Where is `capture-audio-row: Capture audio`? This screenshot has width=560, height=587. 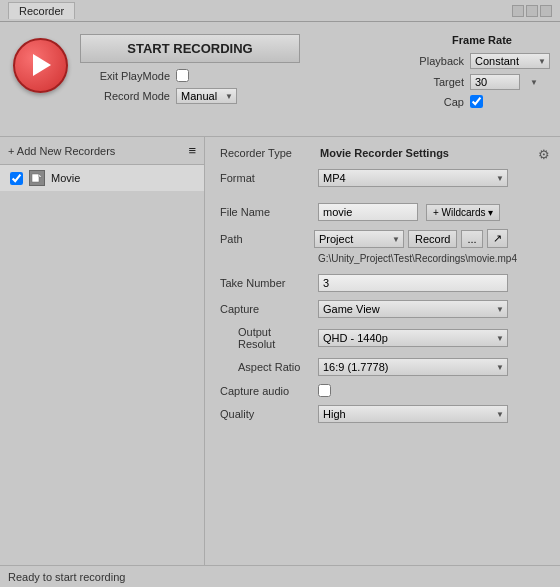
capture-audio-row: Capture audio is located at coordinates (382, 390).